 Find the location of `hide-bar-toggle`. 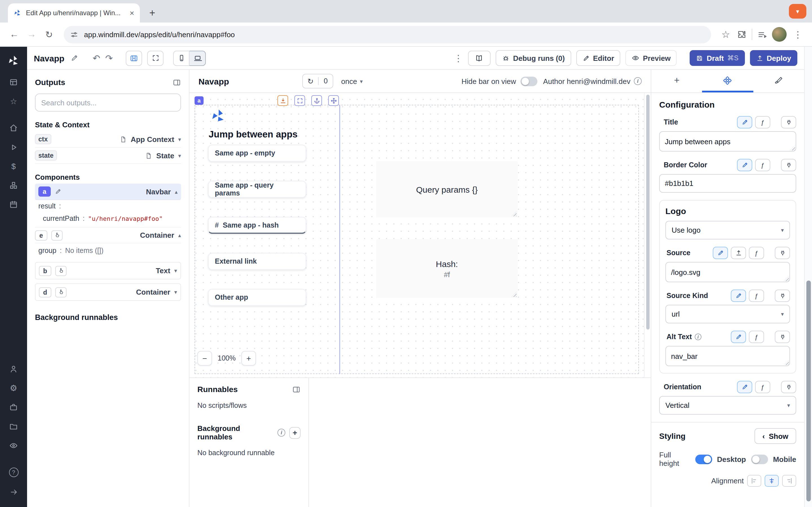

hide-bar-toggle is located at coordinates (529, 81).